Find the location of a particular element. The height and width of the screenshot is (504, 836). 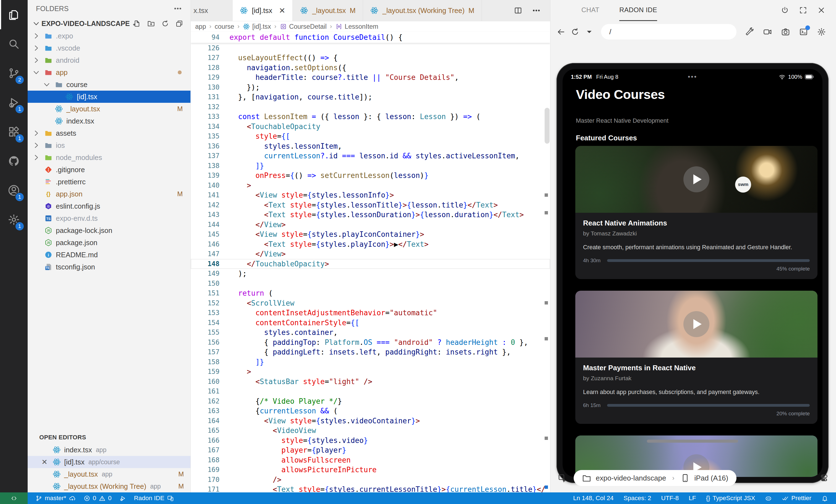

code-line-146: 146 <Text style={styles.playIcon}>▶</Tex… is located at coordinates (370, 244).